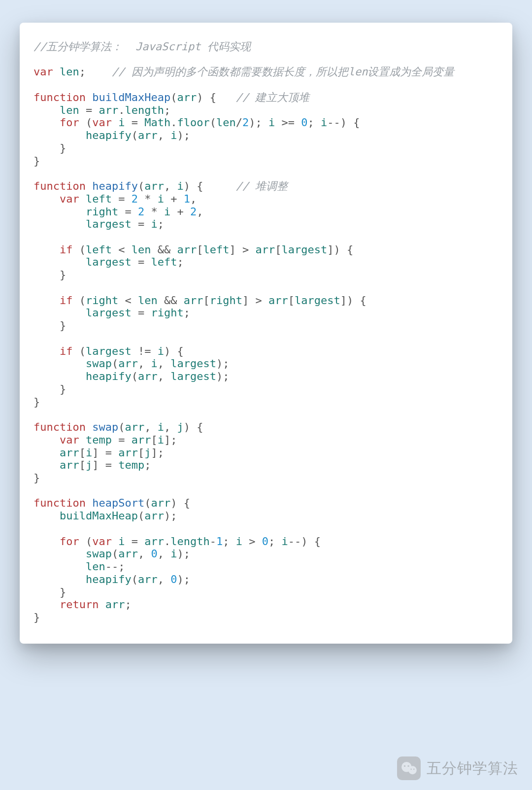 This screenshot has width=532, height=790. What do you see at coordinates (409, 768) in the screenshot?
I see `wechat-icon` at bounding box center [409, 768].